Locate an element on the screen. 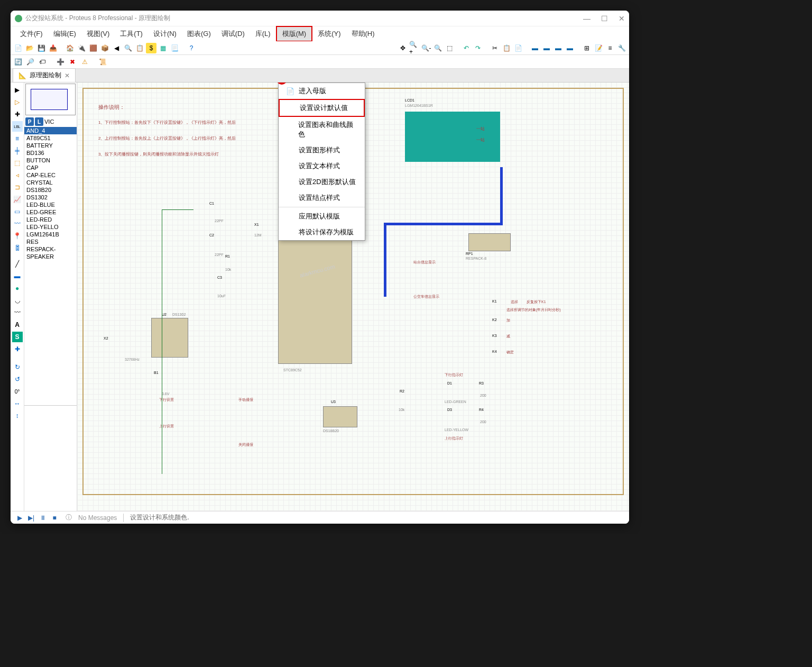  code-icon: ▦ is located at coordinates (163, 48).